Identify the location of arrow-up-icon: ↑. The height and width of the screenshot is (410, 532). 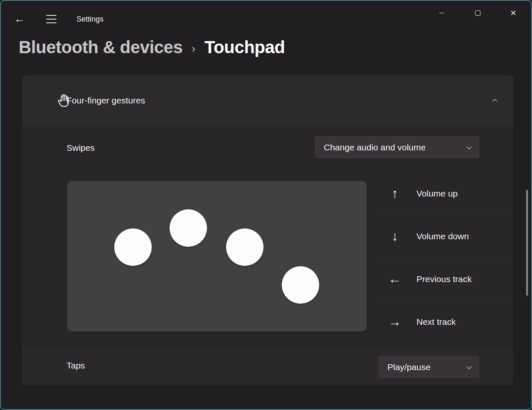
(395, 194).